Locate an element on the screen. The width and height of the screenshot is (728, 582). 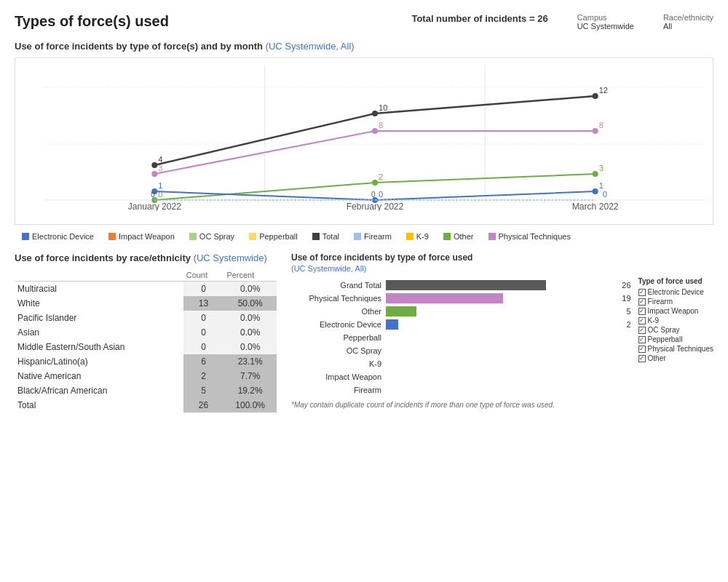
force-legend-item: ✓ Impact Weapon is located at coordinates (676, 311).